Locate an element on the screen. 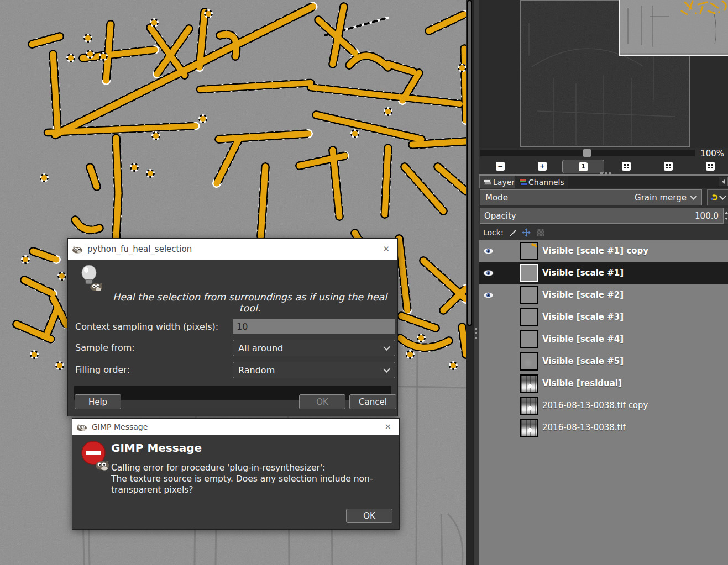  lock-row: Lock: is located at coordinates (604, 233).